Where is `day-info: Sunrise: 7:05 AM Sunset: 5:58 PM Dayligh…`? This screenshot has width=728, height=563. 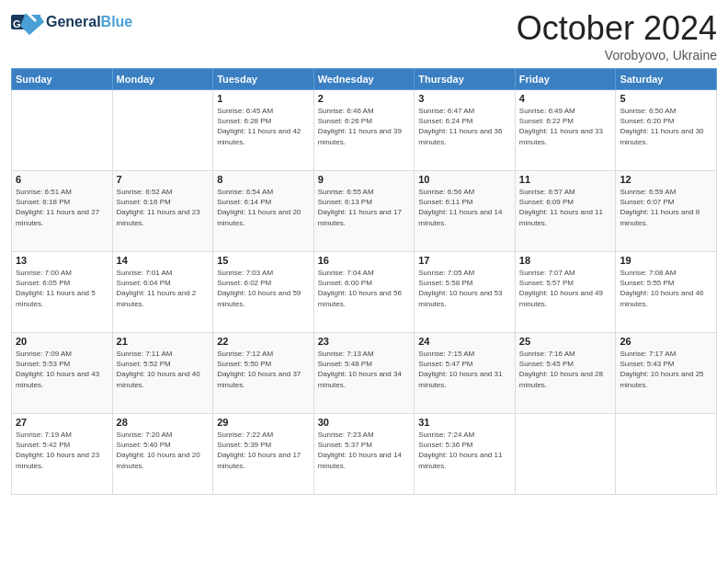
day-info: Sunrise: 7:05 AM Sunset: 5:58 PM Dayligh… is located at coordinates (465, 289).